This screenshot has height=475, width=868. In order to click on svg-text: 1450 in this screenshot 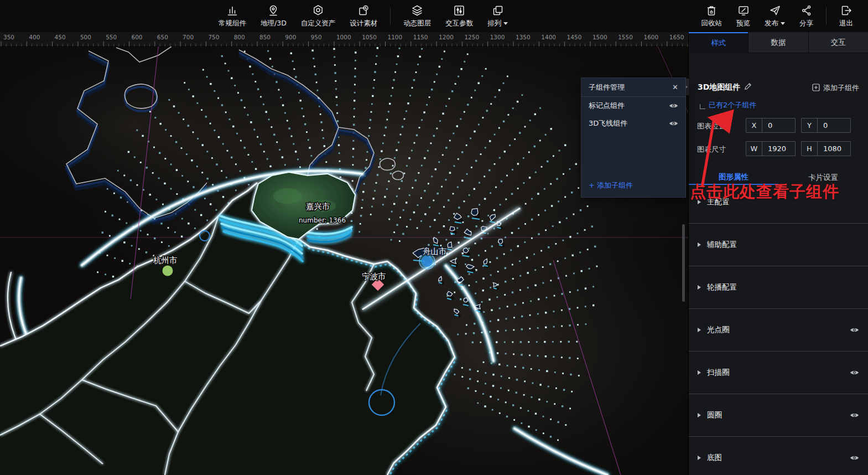, I will do `click(574, 37)`.